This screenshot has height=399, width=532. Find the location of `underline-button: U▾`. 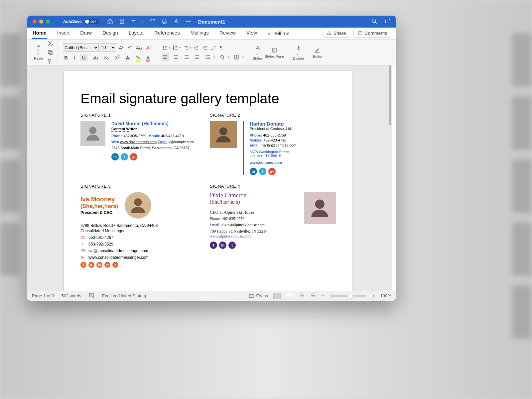

underline-button: U▾ is located at coordinates (84, 58).